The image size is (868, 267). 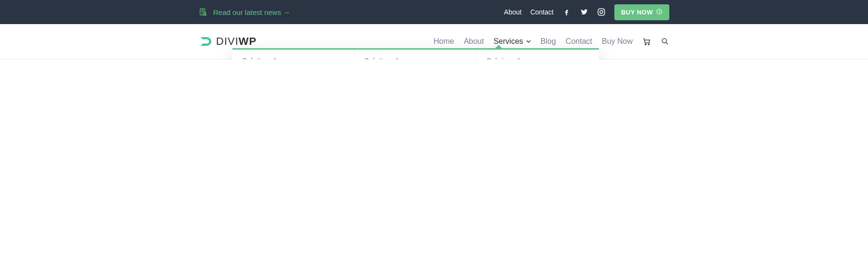 What do you see at coordinates (665, 41) in the screenshot?
I see `search-icon` at bounding box center [665, 41].